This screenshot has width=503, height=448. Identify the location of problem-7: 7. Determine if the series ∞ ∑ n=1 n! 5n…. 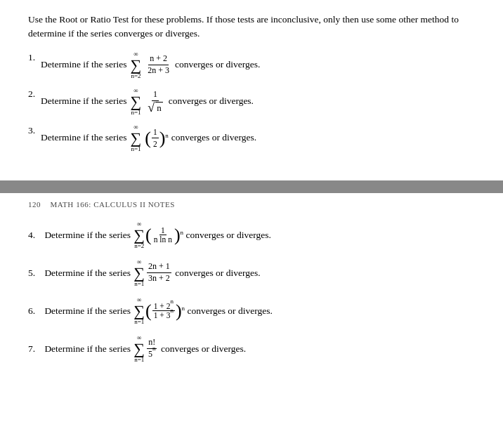
(252, 349).